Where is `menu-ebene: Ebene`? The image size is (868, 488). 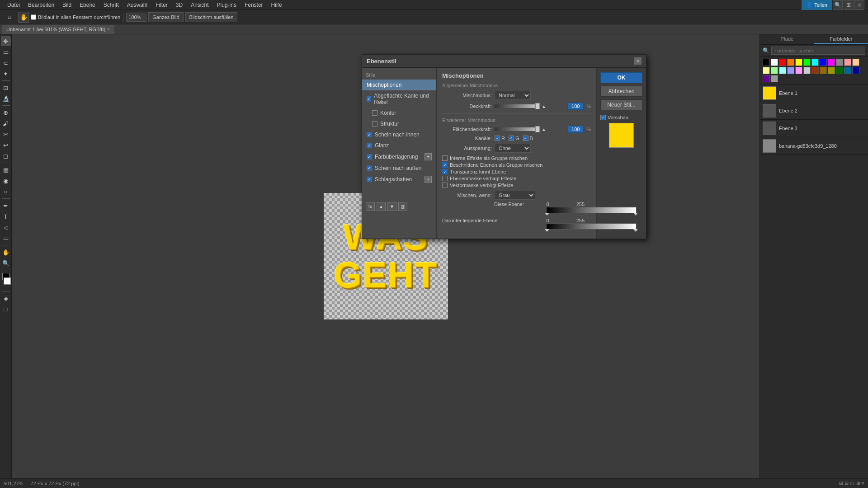
menu-ebene: Ebene is located at coordinates (88, 5).